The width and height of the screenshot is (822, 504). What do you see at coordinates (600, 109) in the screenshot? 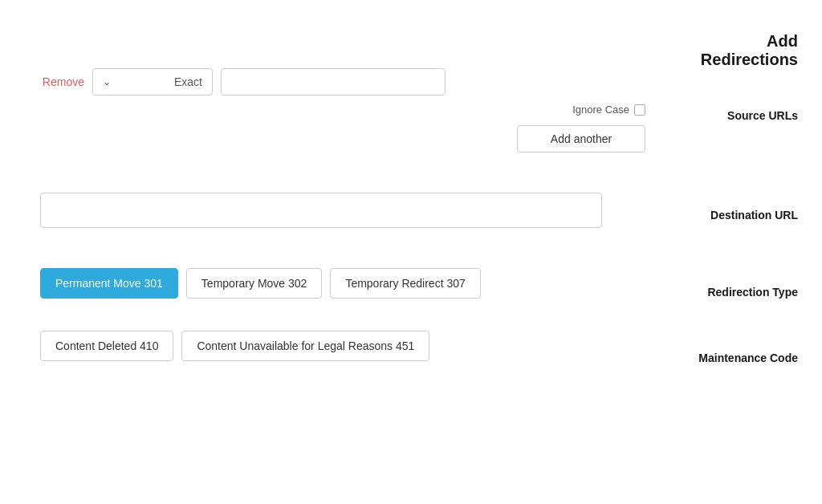
I see `ignore-case-label: Ignore Case` at bounding box center [600, 109].